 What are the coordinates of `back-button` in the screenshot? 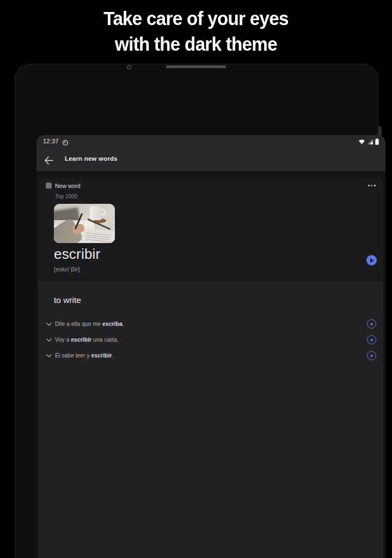 It's located at (48, 160).